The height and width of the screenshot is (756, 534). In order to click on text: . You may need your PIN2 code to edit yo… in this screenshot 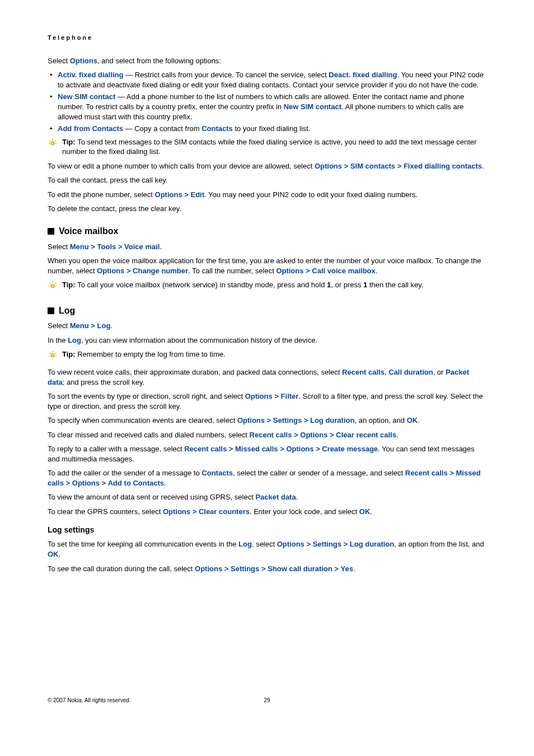, I will do `click(311, 195)`.